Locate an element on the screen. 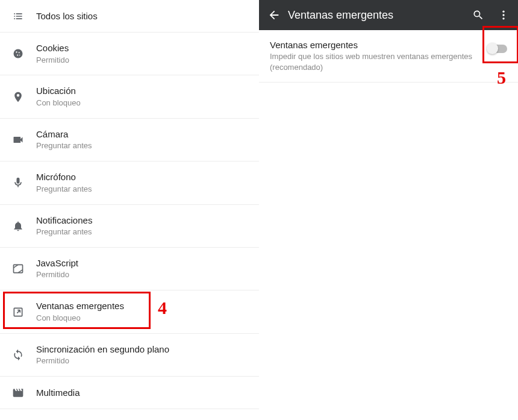  item-camera: Cámara Preguntar antes is located at coordinates (130, 140).